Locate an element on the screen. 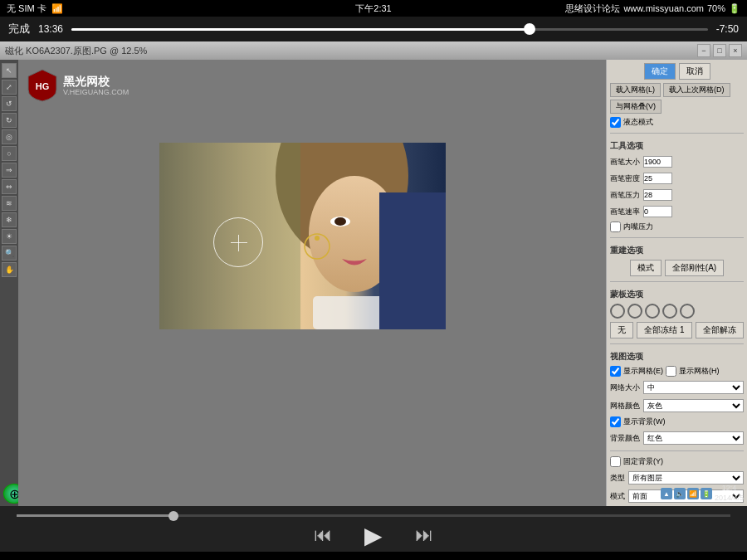  brush-density-label: 画笔密度 is located at coordinates (625, 179).